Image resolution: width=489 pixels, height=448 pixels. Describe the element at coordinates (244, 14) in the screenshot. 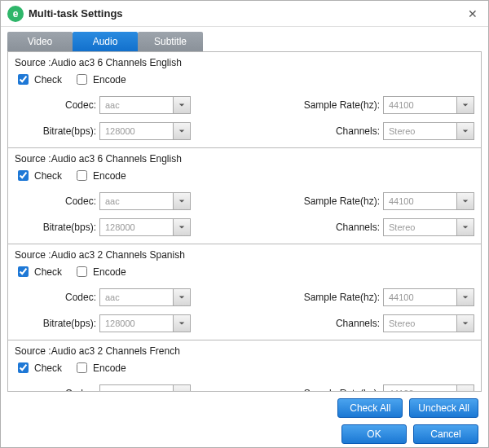

I see `titlebar: e Multi-task Settings ✕` at that location.